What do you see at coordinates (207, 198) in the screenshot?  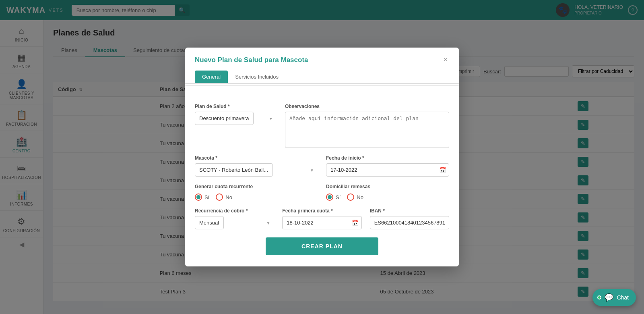 I see `generar-si-label: Sí` at bounding box center [207, 198].